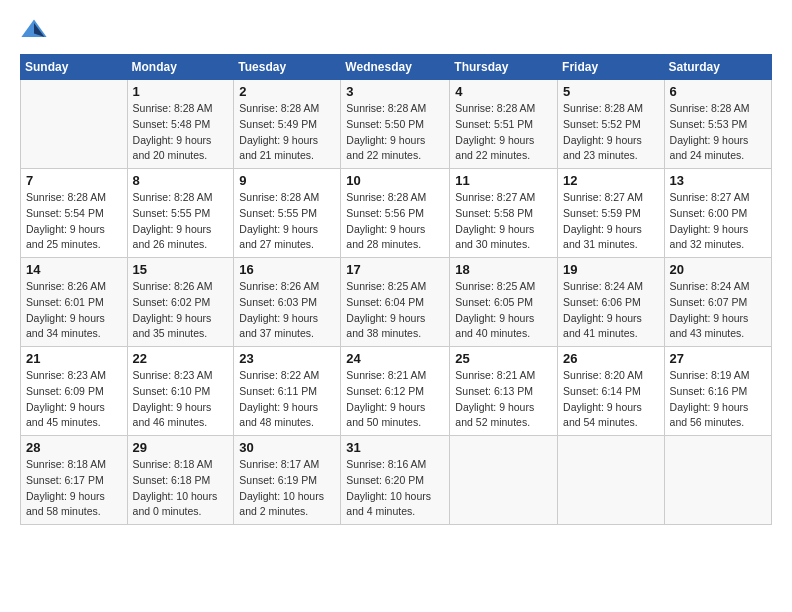 This screenshot has width=792, height=612. What do you see at coordinates (395, 180) in the screenshot?
I see `day-number: 10` at bounding box center [395, 180].